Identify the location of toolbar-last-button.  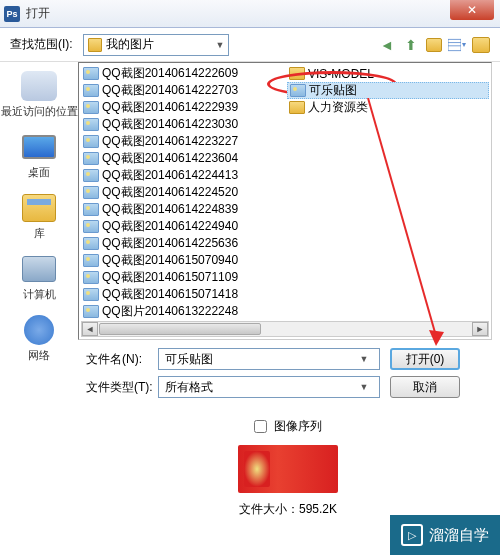
(481, 45).